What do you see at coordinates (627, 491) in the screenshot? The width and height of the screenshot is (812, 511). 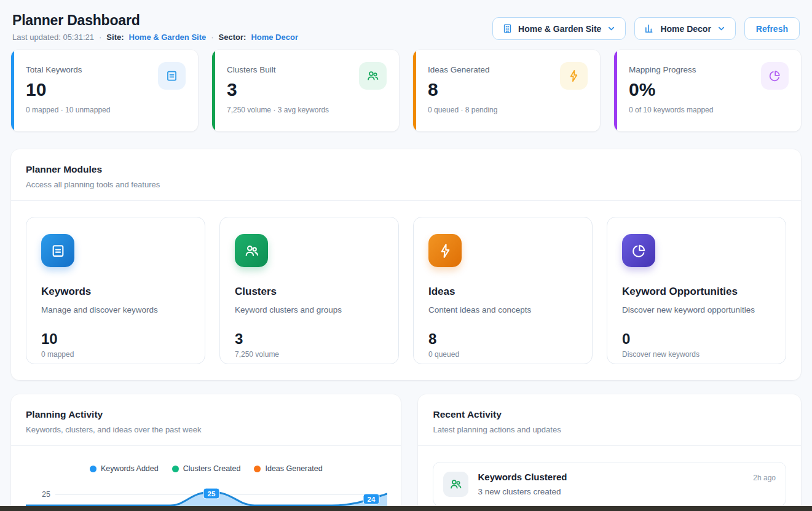 I see `activity-item-description: 3 new clusters created` at bounding box center [627, 491].